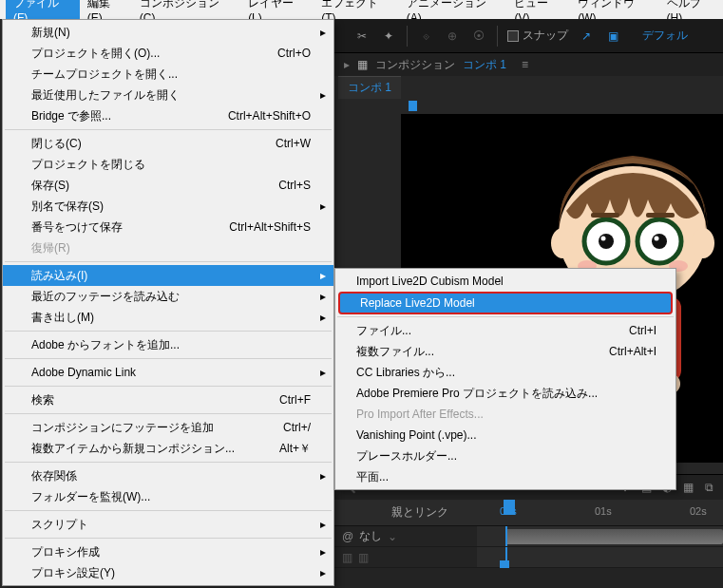 This screenshot has width=723, height=588. Describe the element at coordinates (168, 317) in the screenshot. I see `menu-export: 書き出し(M)▸` at that location.